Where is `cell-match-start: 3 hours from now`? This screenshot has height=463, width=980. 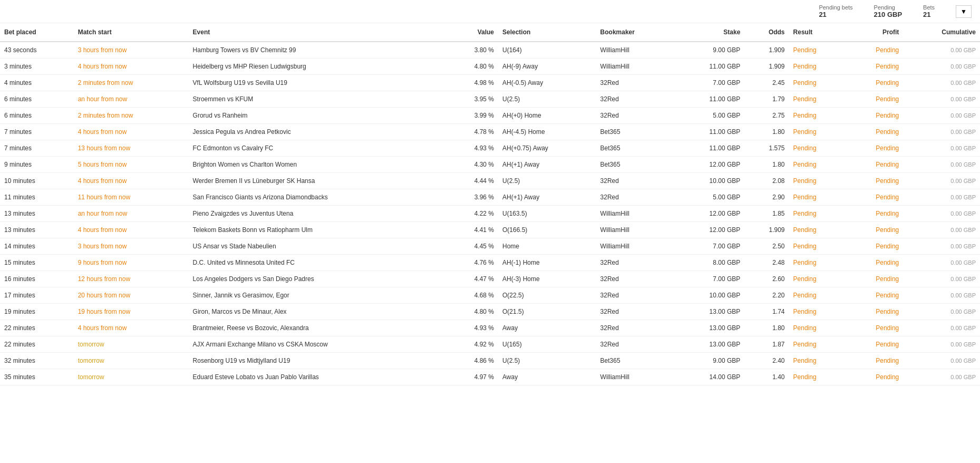
cell-match-start: 3 hours from now is located at coordinates (131, 247).